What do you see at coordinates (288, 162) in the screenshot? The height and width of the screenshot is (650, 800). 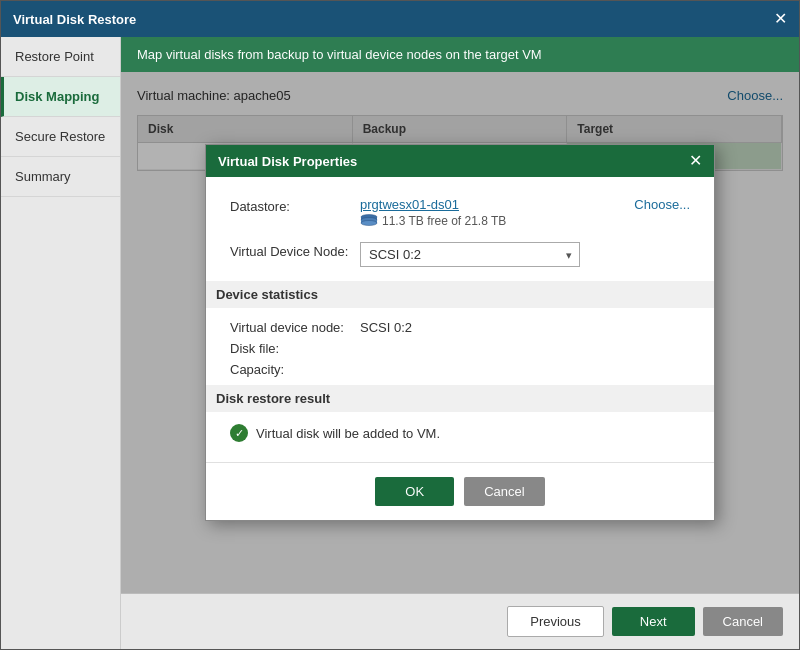 I see `dialog-title: Virtual Disk Properties` at bounding box center [288, 162].